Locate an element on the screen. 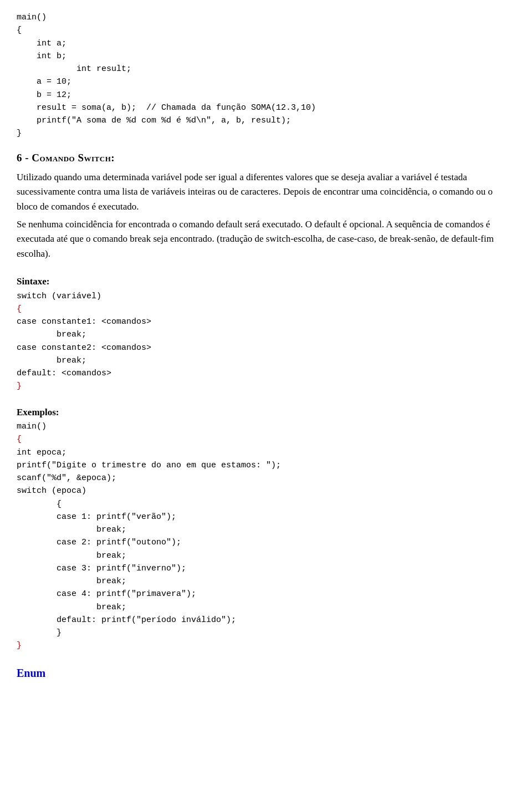  enum-label: Enum is located at coordinates (266, 673).